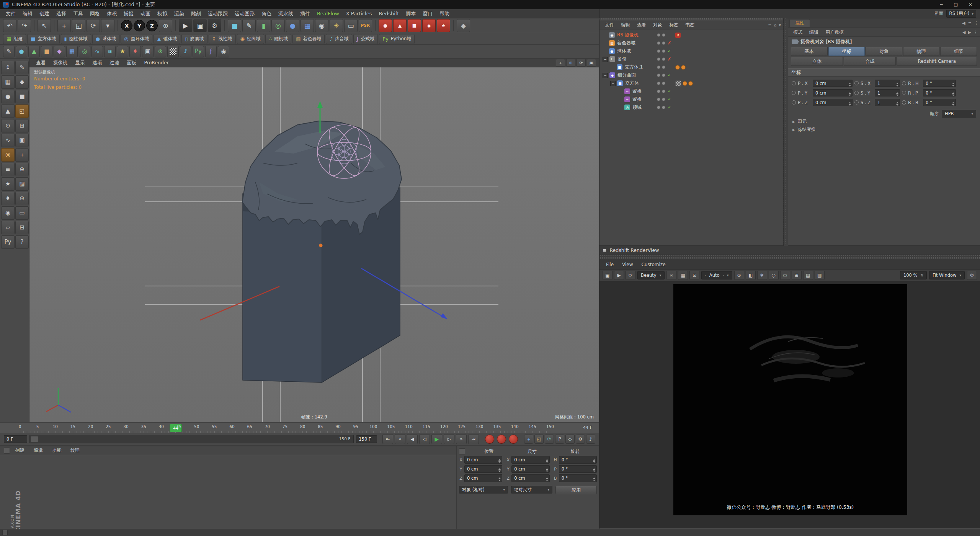  I want to click on palette-tool-button: ▣, so click(22, 140).